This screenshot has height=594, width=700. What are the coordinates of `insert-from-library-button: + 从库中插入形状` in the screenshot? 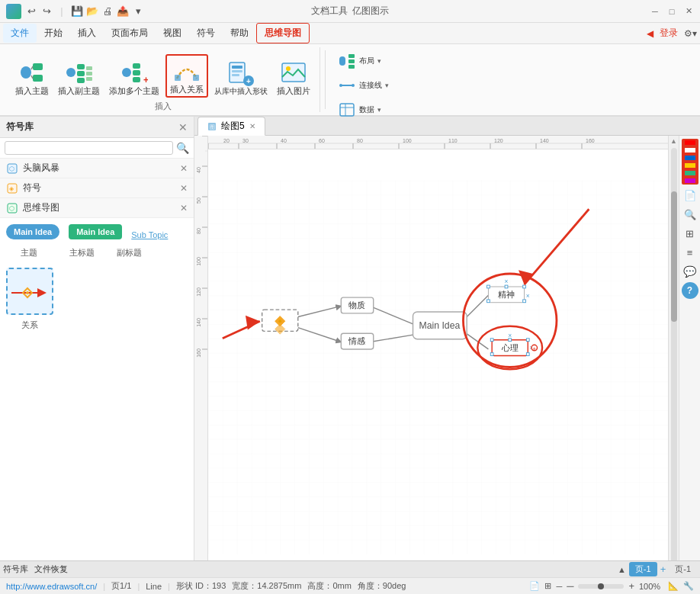 It's located at (241, 78).